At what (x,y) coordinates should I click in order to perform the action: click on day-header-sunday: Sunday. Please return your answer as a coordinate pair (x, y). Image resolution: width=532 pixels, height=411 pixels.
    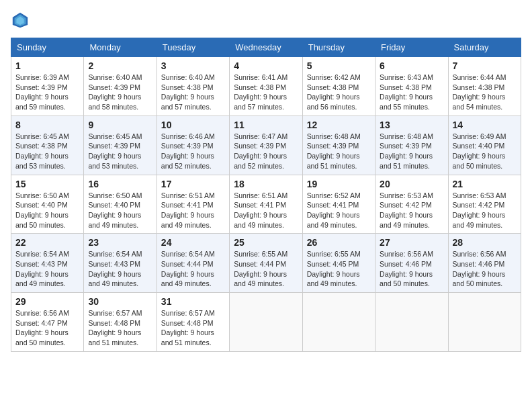
    Looking at the image, I should click on (48, 48).